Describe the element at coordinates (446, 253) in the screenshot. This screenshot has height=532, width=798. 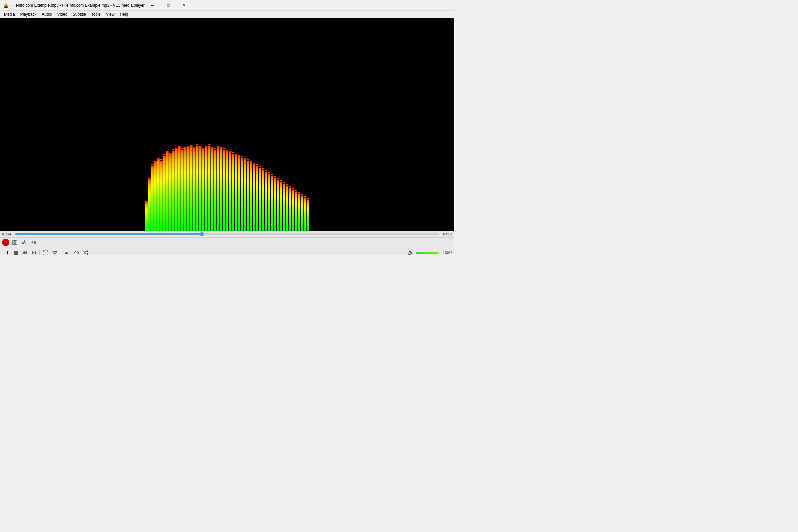
I see `volume-percentage: 100%` at that location.